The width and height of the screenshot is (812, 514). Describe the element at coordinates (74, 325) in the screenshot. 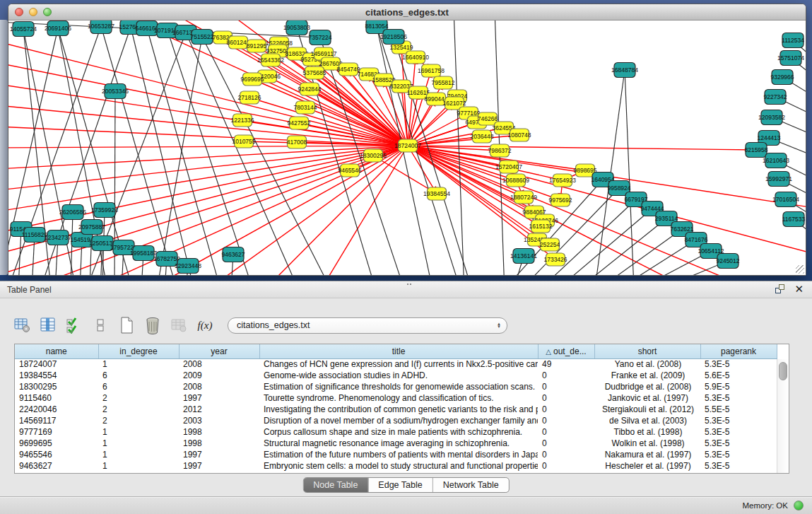

I see `row-checks-icon` at that location.